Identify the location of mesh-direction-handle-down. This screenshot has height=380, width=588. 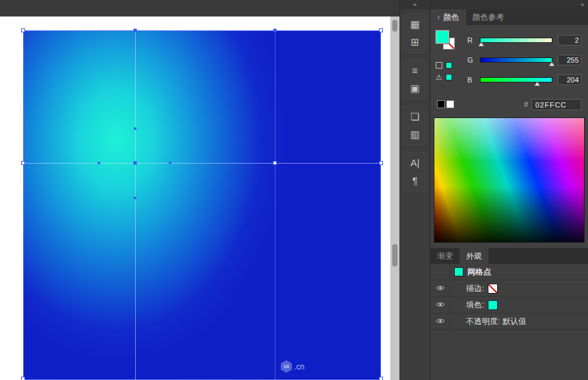
(135, 198).